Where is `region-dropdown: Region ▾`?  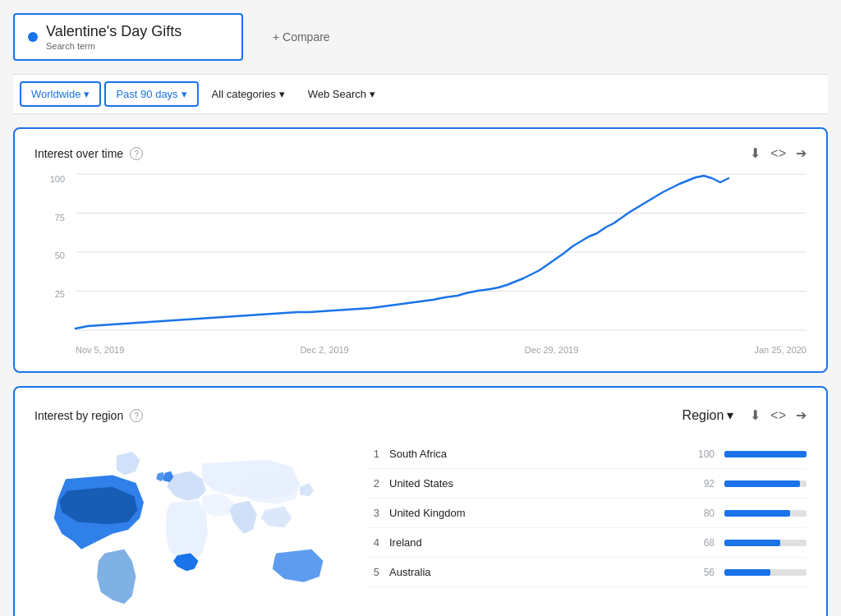 region-dropdown: Region ▾ is located at coordinates (708, 416).